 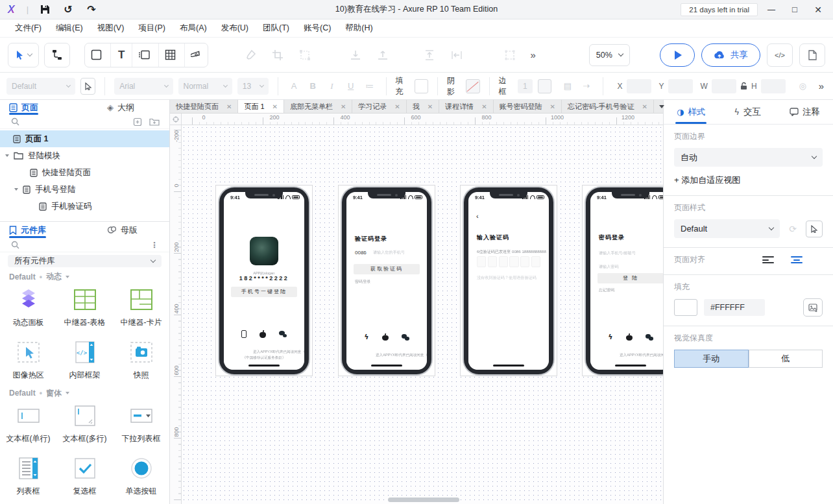 What do you see at coordinates (138, 122) in the screenshot?
I see `add-page-icon` at bounding box center [138, 122].